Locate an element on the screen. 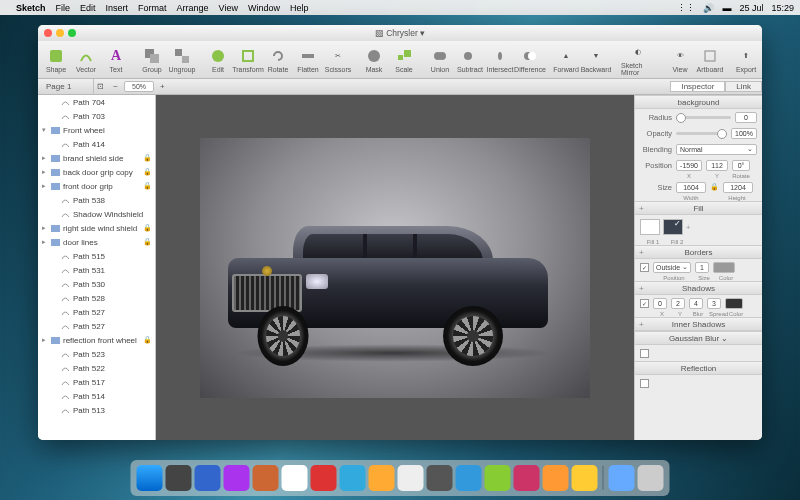  zoom-in-button: + is located at coordinates (162, 86).